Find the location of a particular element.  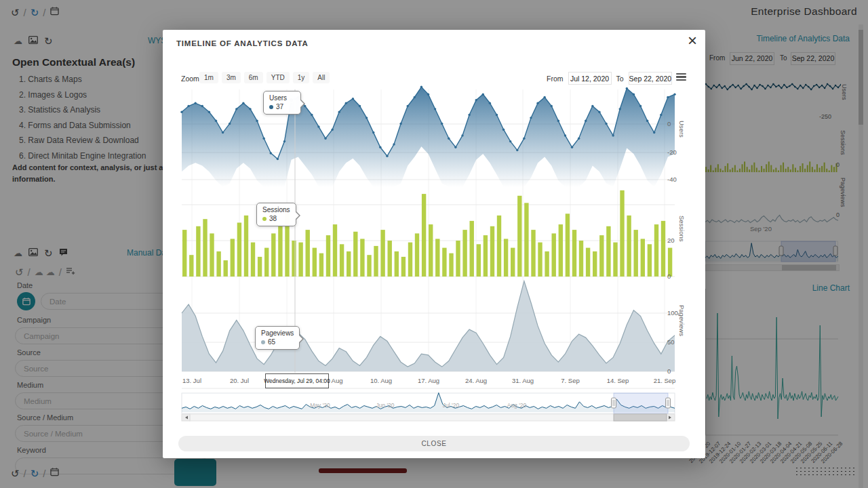

tooltip-value: 37 is located at coordinates (279, 107).